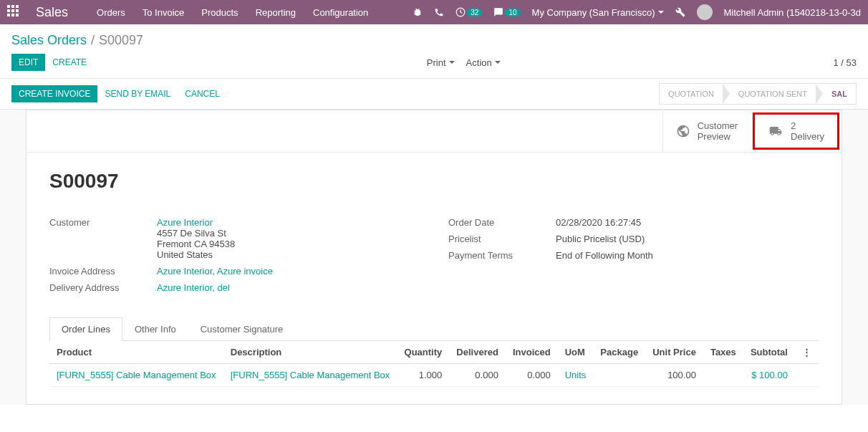  Describe the element at coordinates (311, 352) in the screenshot. I see `col-description: Description` at that location.